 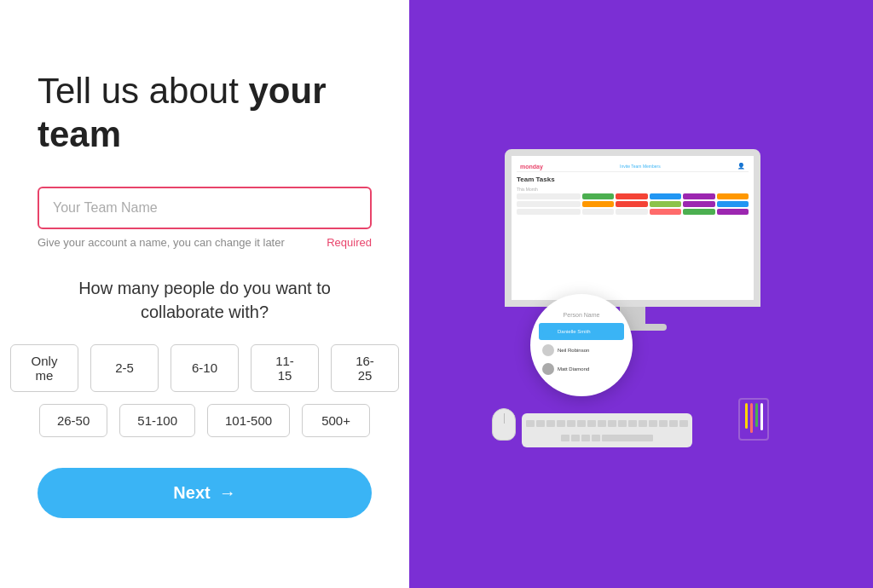 I want to click on option-16-25: 16-25, so click(x=365, y=368).